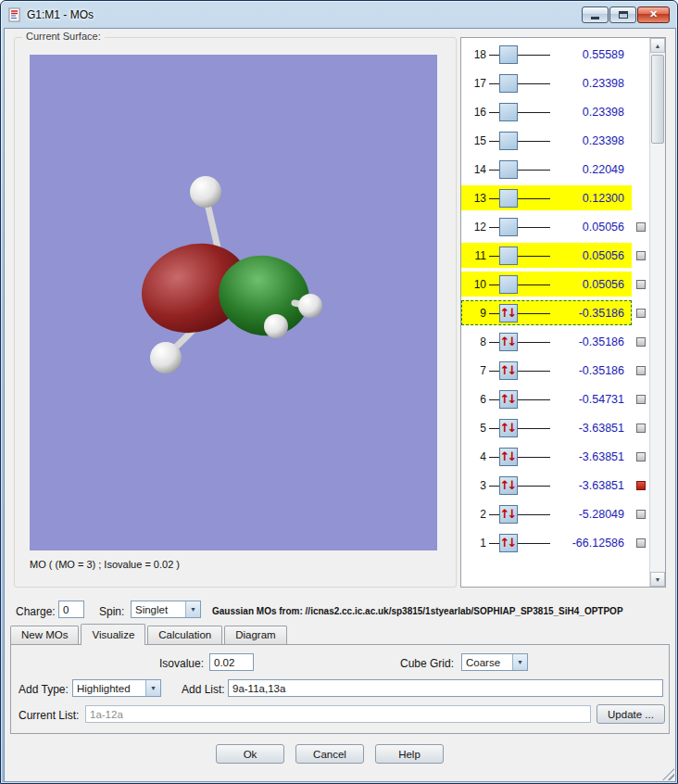 Image resolution: width=678 pixels, height=784 pixels. What do you see at coordinates (631, 714) in the screenshot?
I see `update-button: Update ...` at bounding box center [631, 714].